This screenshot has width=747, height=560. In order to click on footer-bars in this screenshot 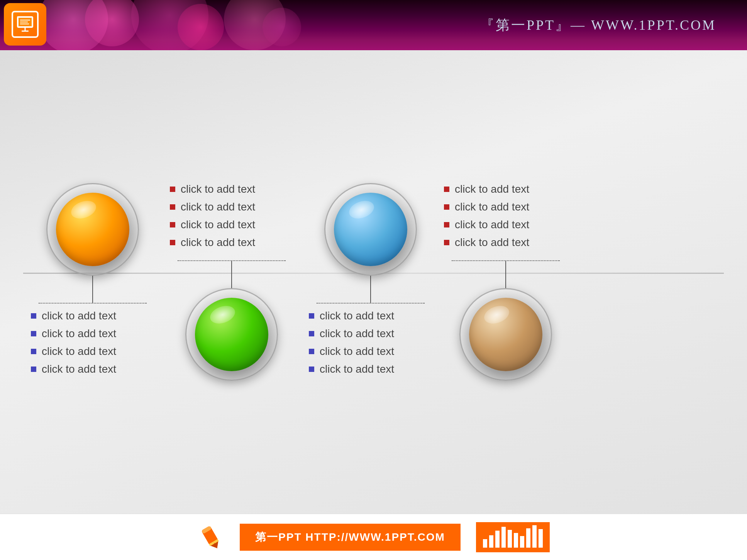, I will do `click(513, 537)`.